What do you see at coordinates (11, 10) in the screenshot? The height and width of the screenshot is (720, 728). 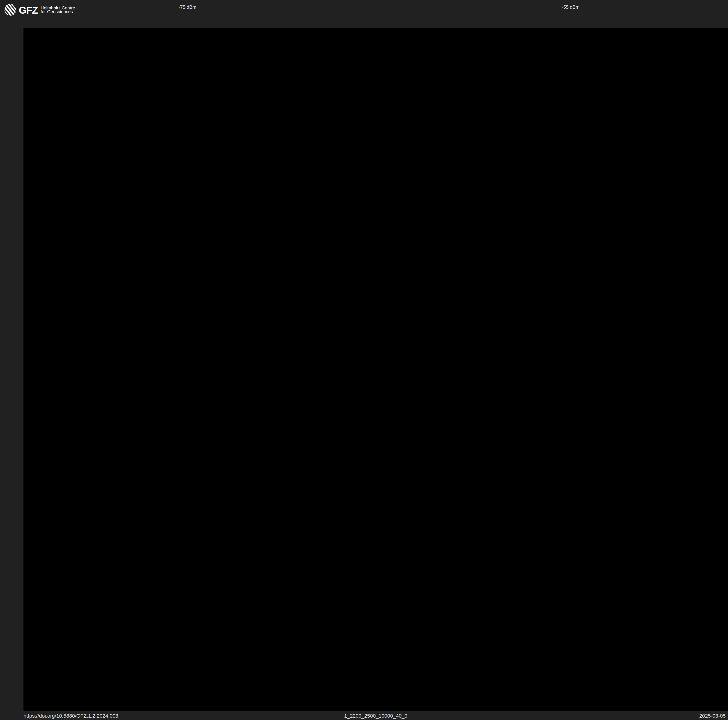 I see `gfz-logo-icon` at bounding box center [11, 10].